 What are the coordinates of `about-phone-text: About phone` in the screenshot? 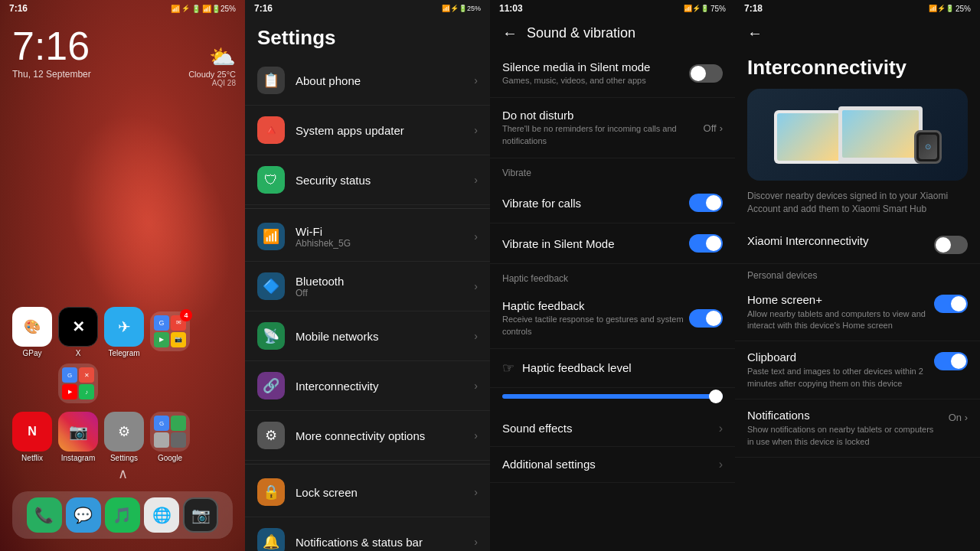 It's located at (384, 81).